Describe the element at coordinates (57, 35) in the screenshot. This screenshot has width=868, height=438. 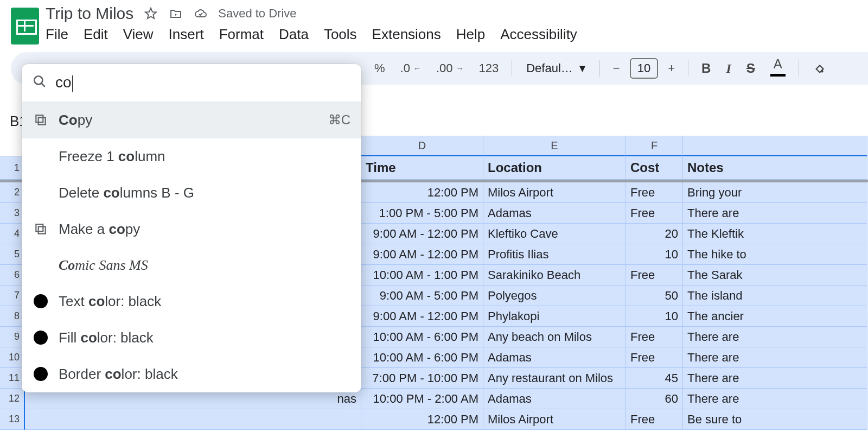
I see `menu-file: File` at that location.